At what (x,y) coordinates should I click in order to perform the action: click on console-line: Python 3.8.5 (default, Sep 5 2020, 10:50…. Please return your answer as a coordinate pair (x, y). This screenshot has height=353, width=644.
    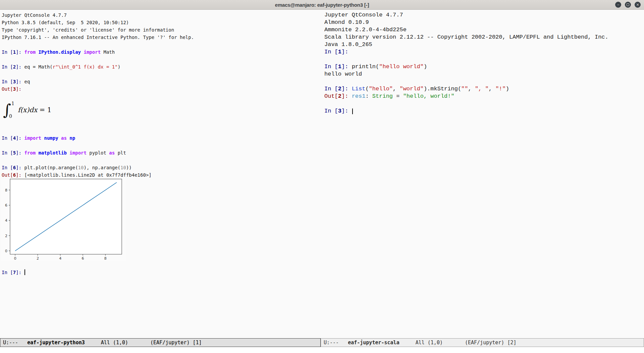
    Looking at the image, I should click on (161, 23).